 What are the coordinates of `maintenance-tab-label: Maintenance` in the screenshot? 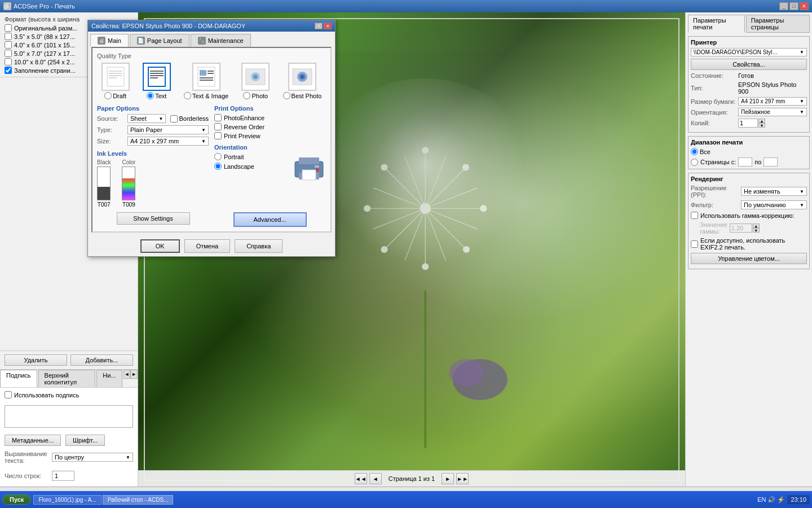 It's located at (226, 41).